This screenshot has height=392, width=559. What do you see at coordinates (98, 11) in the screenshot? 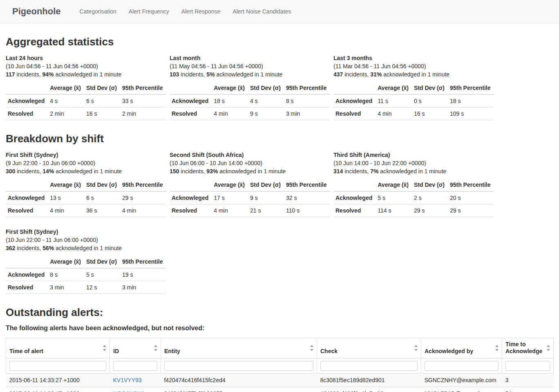
I see `nav-item-categorisation: Categorisation` at bounding box center [98, 11].